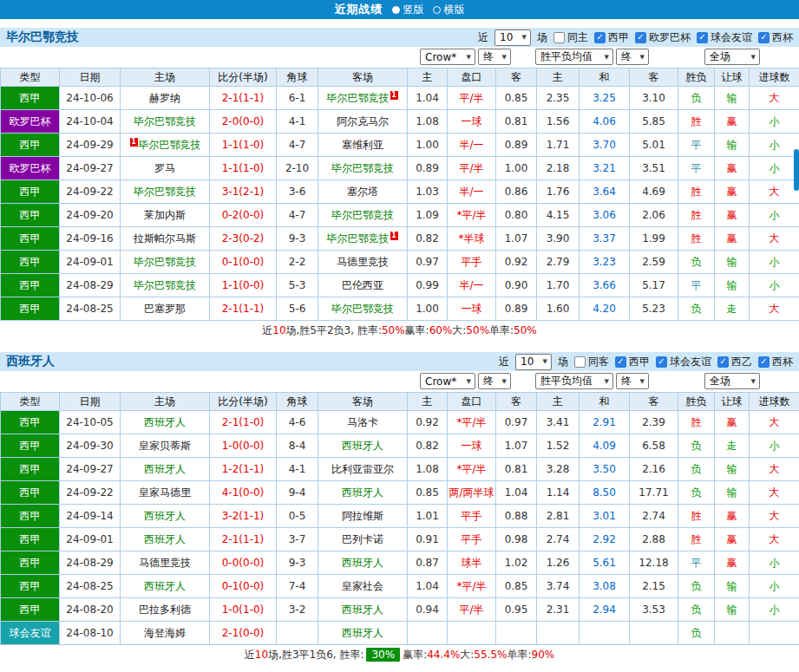  What do you see at coordinates (449, 10) in the screenshot?
I see `radio-horizontal: 横版` at bounding box center [449, 10].